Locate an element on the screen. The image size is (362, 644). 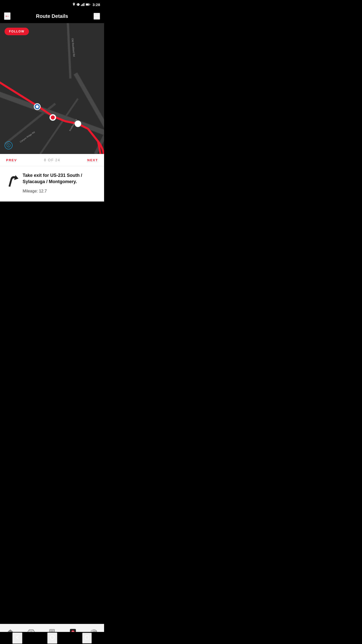
next-button: NEXT is located at coordinates (93, 160).